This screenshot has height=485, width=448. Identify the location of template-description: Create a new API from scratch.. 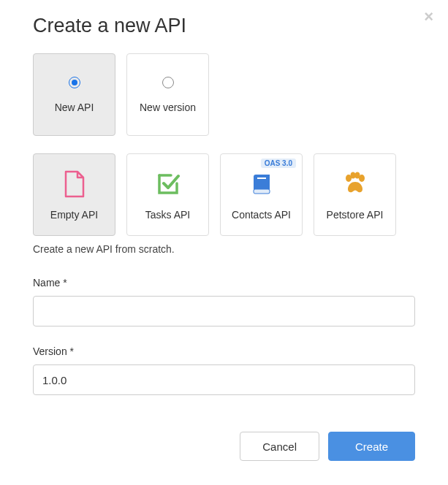
(224, 249).